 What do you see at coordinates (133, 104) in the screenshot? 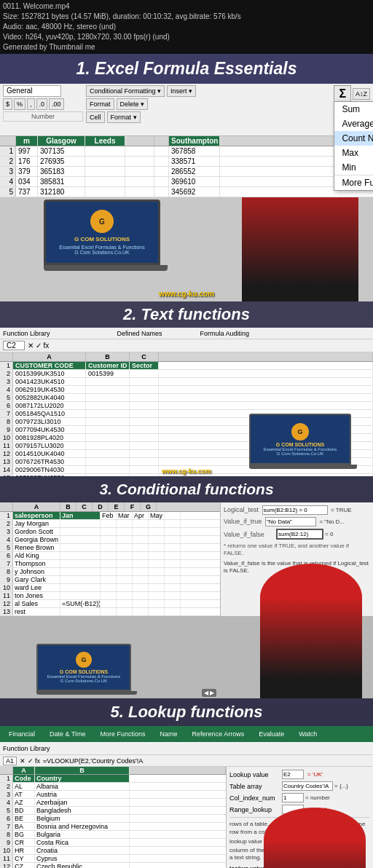
I see `delete-btn: Delete ▾` at bounding box center [133, 104].